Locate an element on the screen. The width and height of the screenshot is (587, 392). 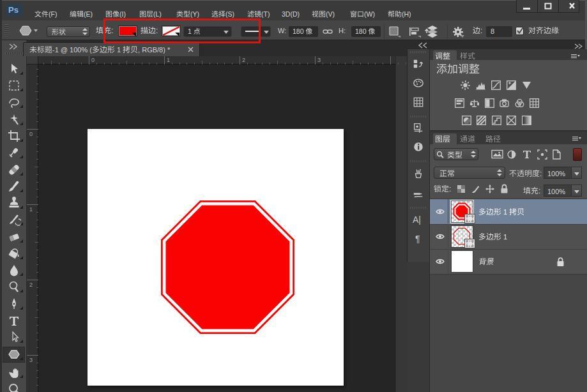
svg-text: 8 is located at coordinates (492, 31).